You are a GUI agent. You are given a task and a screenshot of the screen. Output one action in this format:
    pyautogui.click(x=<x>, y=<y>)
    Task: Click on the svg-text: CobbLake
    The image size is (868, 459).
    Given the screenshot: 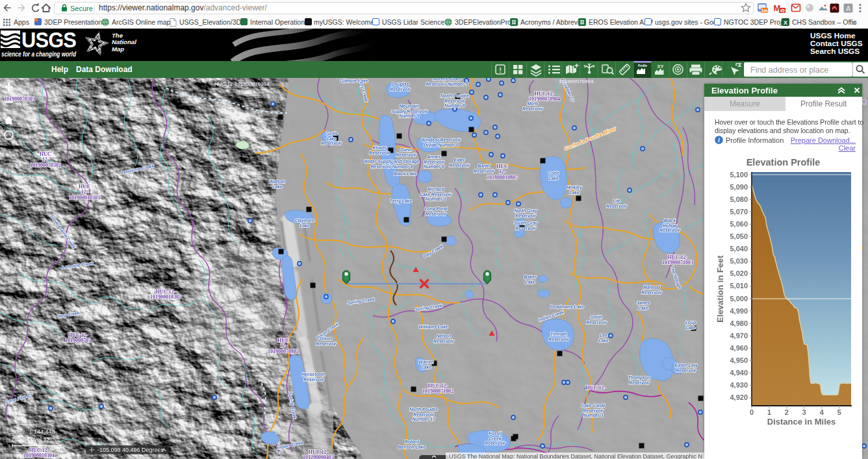 What is the action you would take?
    pyautogui.click(x=554, y=175)
    